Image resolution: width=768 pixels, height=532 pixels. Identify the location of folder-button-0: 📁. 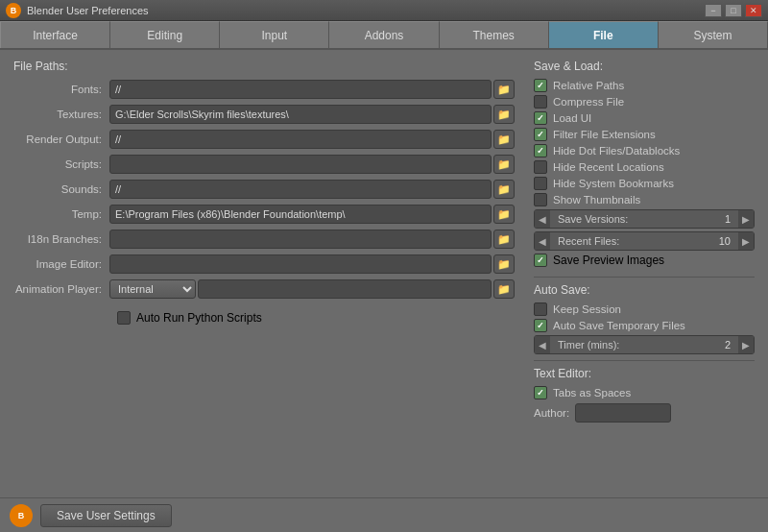
(504, 89).